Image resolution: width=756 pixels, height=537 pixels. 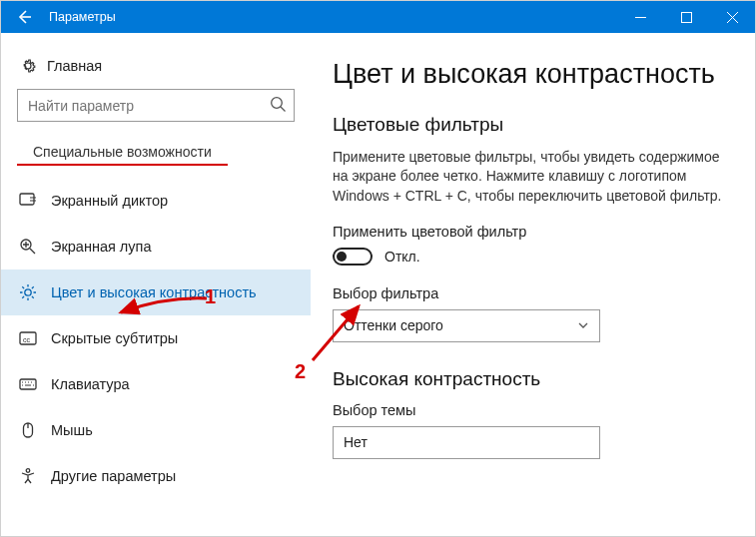 I want to click on sidebar-item-label: Клавиатура, so click(x=84, y=384).